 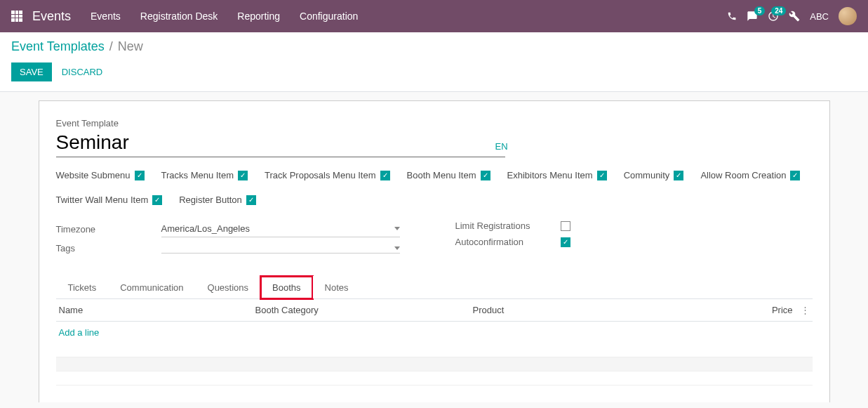 What do you see at coordinates (848, 16) in the screenshot?
I see `avatar` at bounding box center [848, 16].